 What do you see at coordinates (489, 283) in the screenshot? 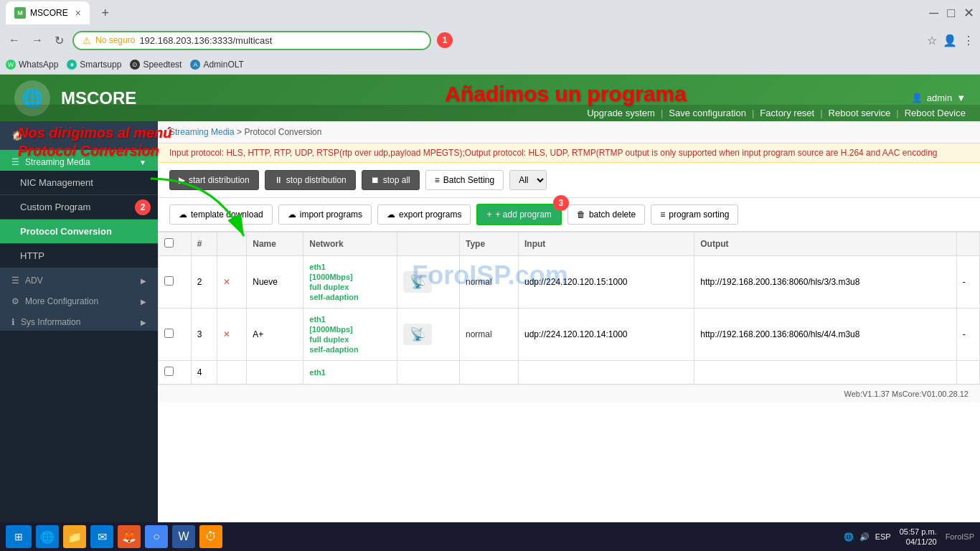
I see `row2-status: normal` at bounding box center [489, 283].